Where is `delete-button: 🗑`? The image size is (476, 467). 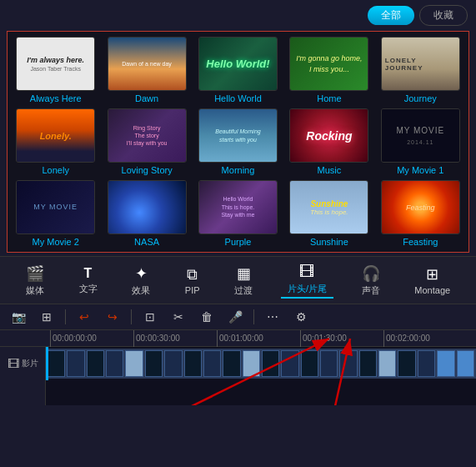 delete-button: 🗑 is located at coordinates (207, 317).